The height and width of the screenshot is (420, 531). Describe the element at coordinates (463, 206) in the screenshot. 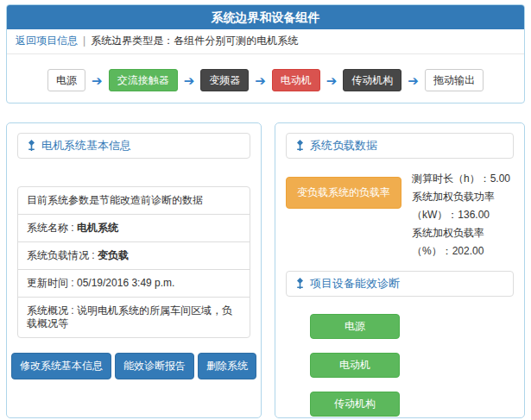

I see `stat-weighted-power: 系统加权负载功率（kW）：136.00` at that location.